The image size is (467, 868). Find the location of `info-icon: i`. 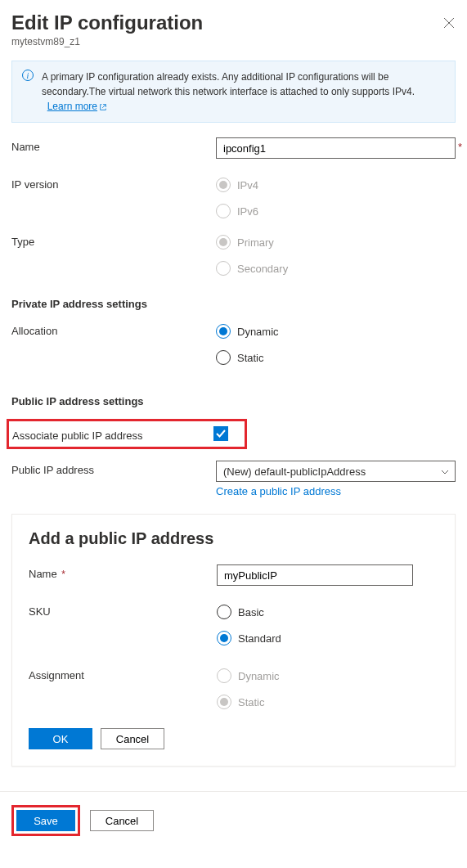

info-icon: i is located at coordinates (28, 75).